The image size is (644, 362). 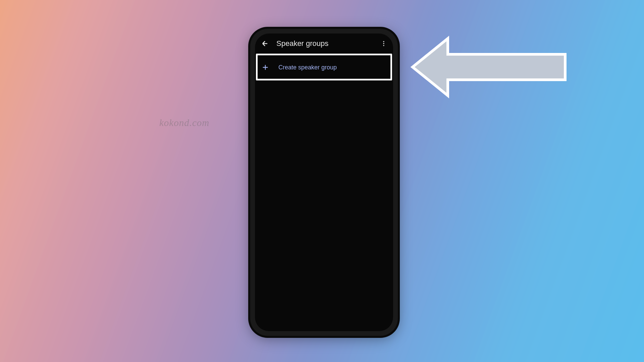 What do you see at coordinates (265, 44) in the screenshot?
I see `back-button` at bounding box center [265, 44].